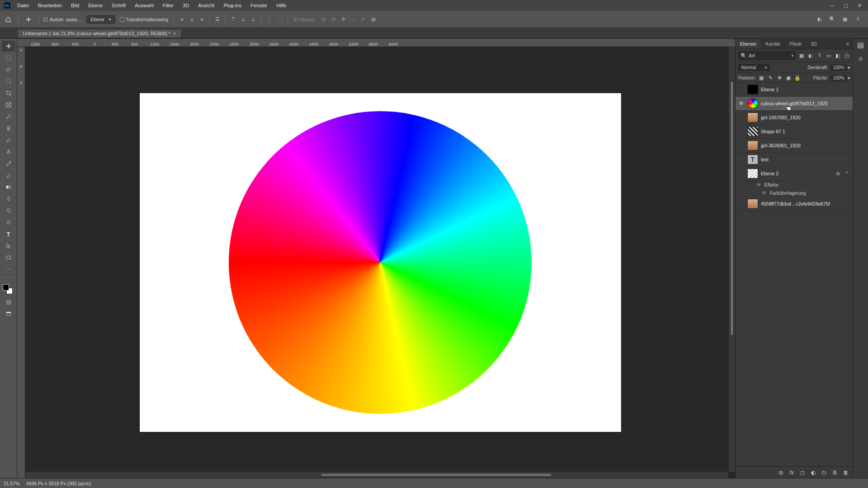 This screenshot has height=488, width=868. Describe the element at coordinates (175, 33) in the screenshot. I see `document-tab-close-icon: ×` at that location.